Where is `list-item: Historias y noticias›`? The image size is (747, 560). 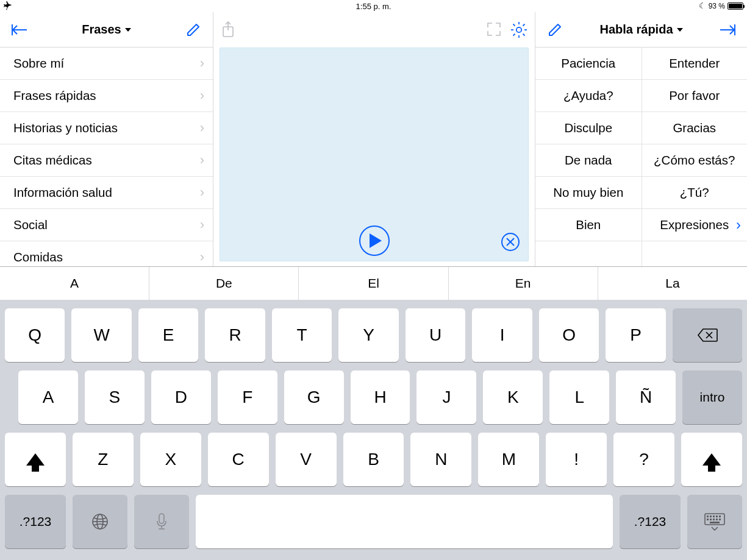
list-item: Historias y noticias› is located at coordinates (106, 128).